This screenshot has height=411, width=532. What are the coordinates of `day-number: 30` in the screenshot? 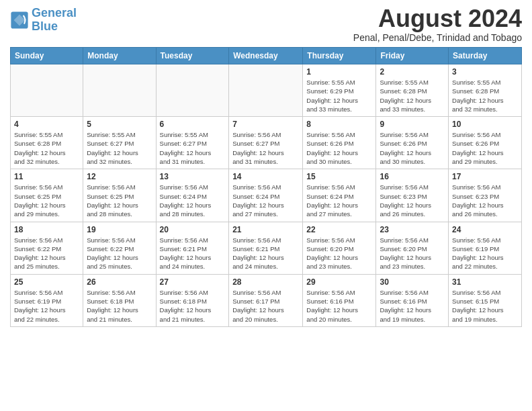 It's located at (412, 282).